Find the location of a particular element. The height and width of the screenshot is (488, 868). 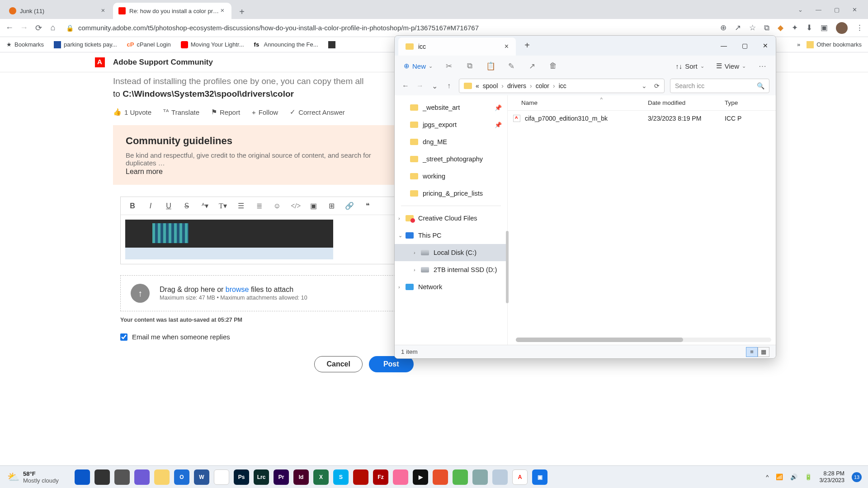

downloads-icon: ⬇ is located at coordinates (809, 28).